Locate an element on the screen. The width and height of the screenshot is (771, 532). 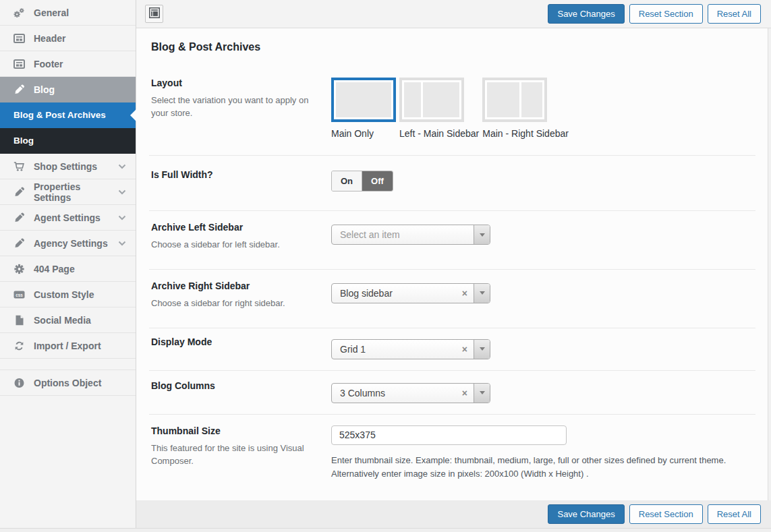
top-action-bar: Save Changes Reset Section Reset All is located at coordinates (453, 14).